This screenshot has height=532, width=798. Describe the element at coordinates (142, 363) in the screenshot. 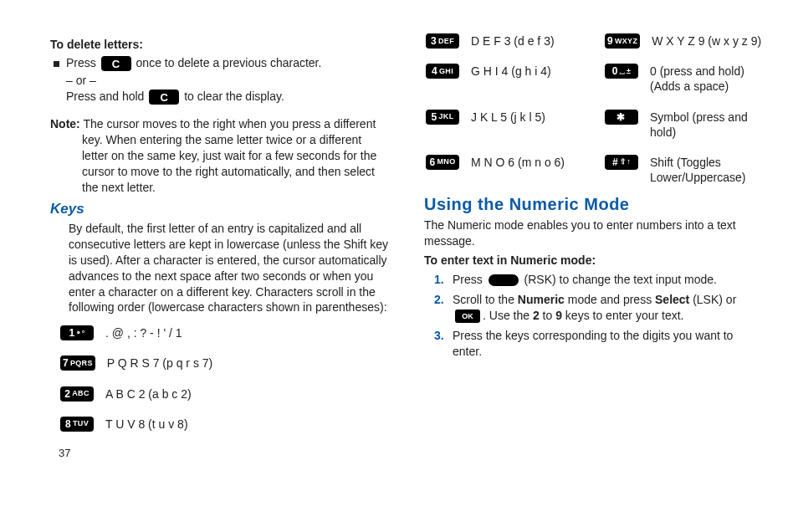

I see `key-7: 7PQRS P Q R S 7 (p q r s 7)` at that location.